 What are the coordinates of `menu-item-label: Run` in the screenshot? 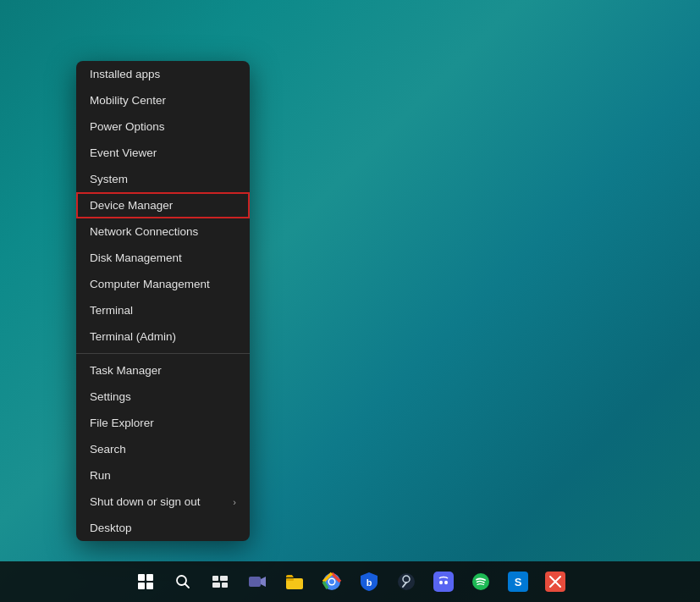 It's located at (100, 476).